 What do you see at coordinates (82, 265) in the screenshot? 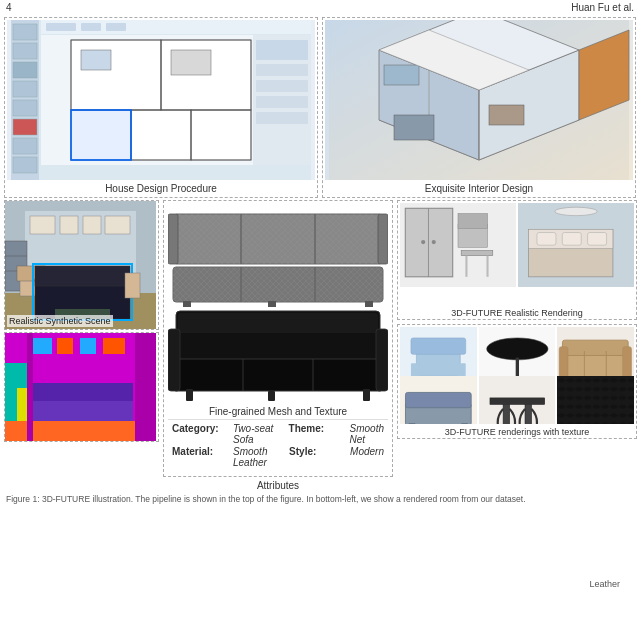
I see `scene-panel: Realistic Synthetic Scene` at bounding box center [82, 265].